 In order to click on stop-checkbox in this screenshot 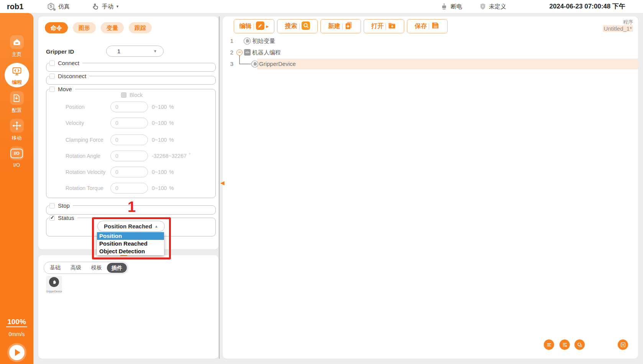, I will do `click(52, 206)`.